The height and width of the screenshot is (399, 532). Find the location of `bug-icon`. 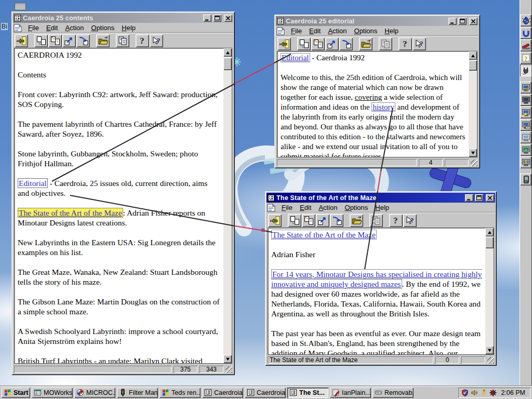

bug-icon is located at coordinates (526, 21).